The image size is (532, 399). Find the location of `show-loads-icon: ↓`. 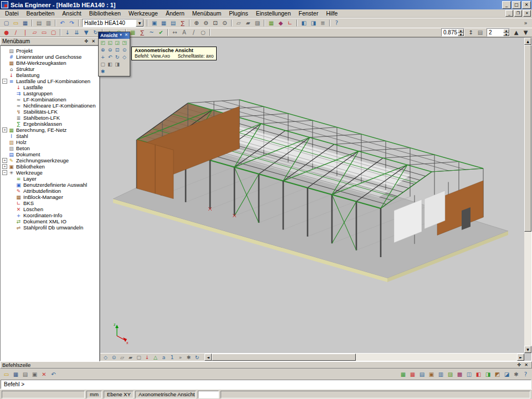

show-loads-icon: ↓ is located at coordinates (147, 357).